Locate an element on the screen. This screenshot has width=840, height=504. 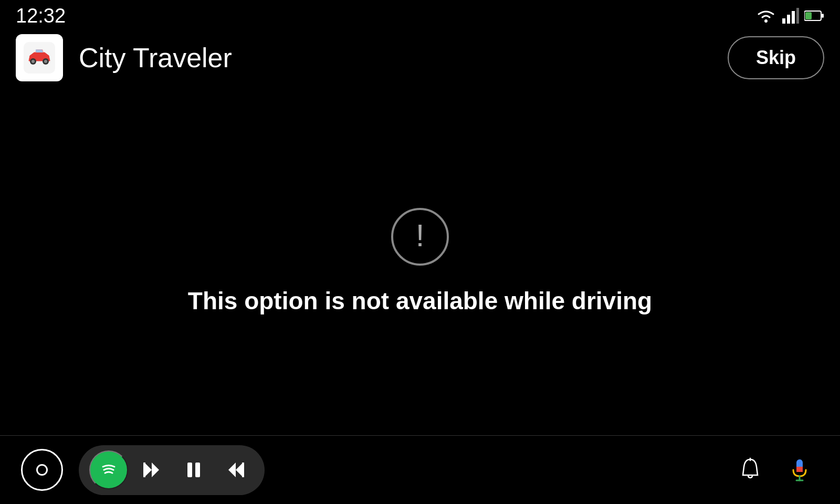
mic-icon is located at coordinates (800, 470).